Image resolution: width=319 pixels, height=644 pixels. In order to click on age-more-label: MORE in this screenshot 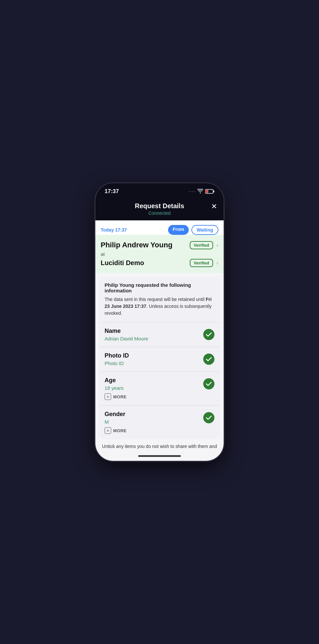, I will do `click(120, 397)`.